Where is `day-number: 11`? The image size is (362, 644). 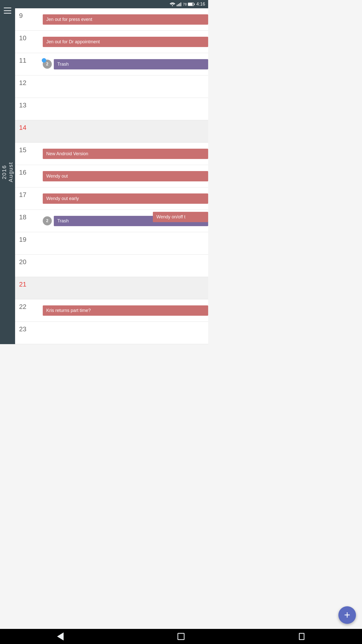
day-number: 11 is located at coordinates (29, 64).